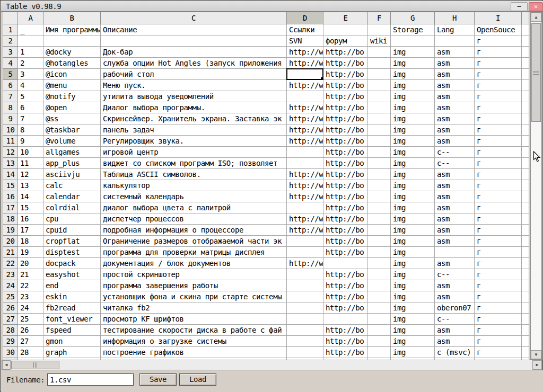 Image resolution: width=543 pixels, height=392 pixels. Describe the element at coordinates (346, 208) in the screenshot. I see `cell-E17: http://bo` at that location.